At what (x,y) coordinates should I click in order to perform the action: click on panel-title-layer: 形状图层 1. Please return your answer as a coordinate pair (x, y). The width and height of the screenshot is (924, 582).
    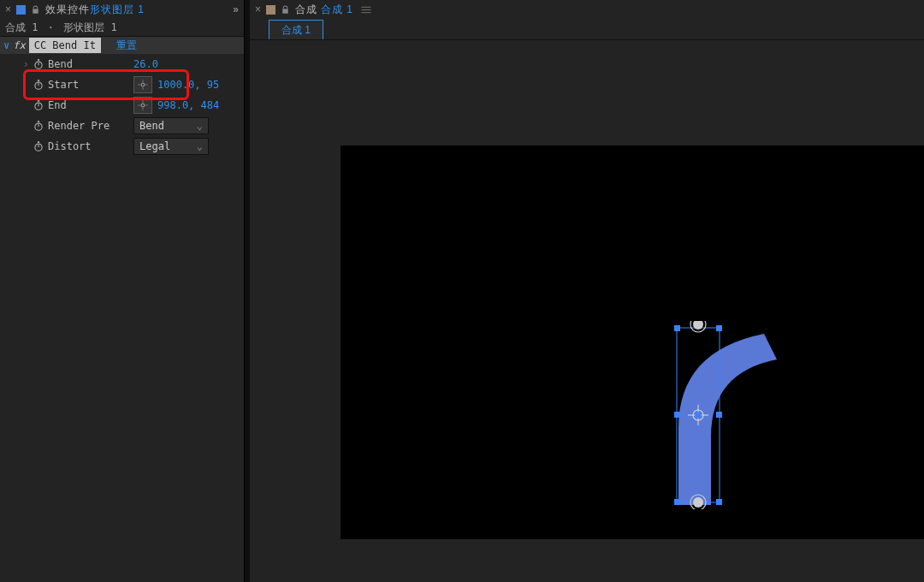
    Looking at the image, I should click on (117, 10).